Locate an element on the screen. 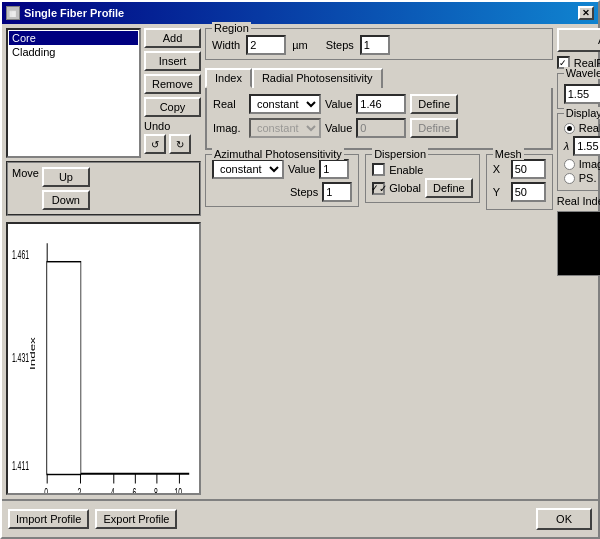  remove-button: Remove is located at coordinates (172, 84).